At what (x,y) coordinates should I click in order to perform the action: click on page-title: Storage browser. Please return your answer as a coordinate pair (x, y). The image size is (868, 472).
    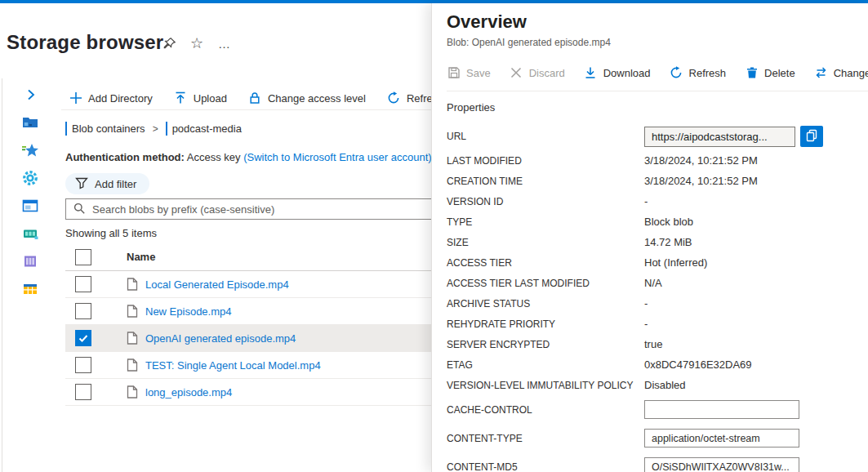
    Looking at the image, I should click on (85, 42).